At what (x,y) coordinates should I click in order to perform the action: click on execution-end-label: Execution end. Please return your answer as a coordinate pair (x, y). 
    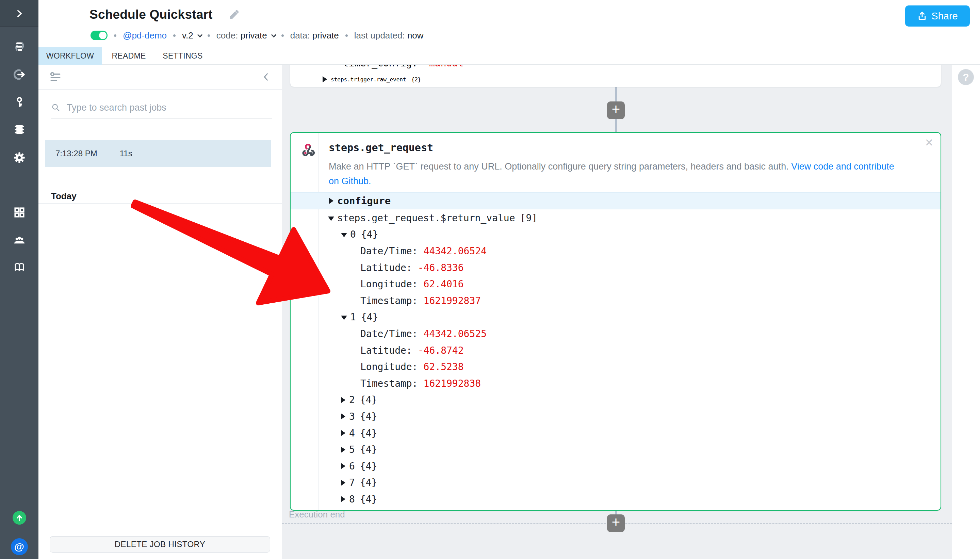
    Looking at the image, I should click on (317, 514).